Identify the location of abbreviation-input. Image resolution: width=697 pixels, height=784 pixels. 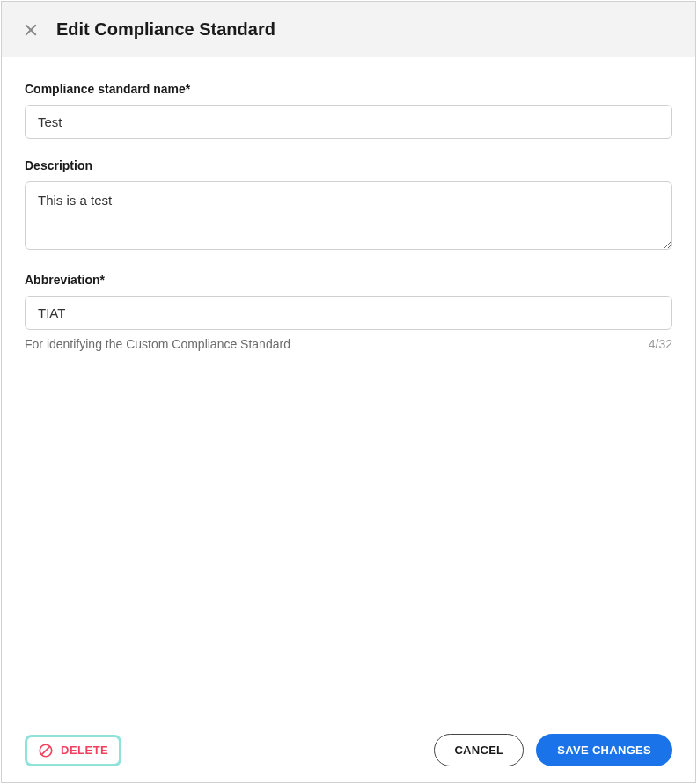
(348, 313).